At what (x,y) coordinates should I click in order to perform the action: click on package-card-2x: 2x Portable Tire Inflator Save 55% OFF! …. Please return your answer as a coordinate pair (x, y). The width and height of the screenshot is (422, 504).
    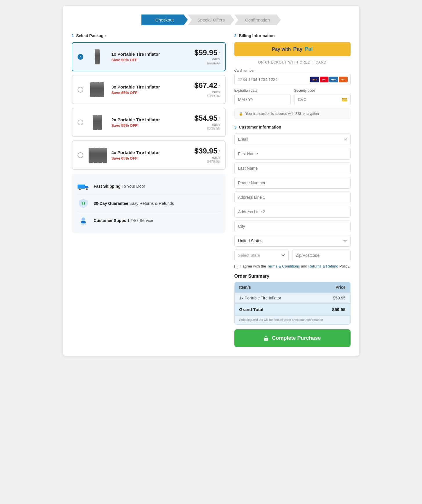
    Looking at the image, I should click on (149, 122).